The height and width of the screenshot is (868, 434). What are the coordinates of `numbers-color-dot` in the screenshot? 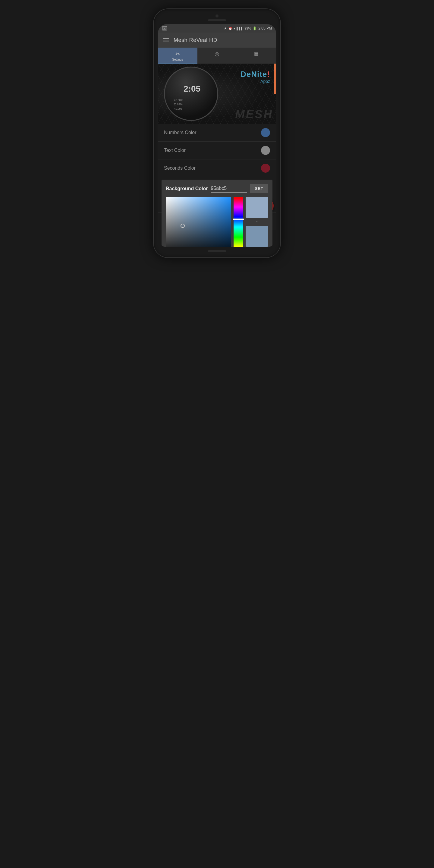 It's located at (266, 133).